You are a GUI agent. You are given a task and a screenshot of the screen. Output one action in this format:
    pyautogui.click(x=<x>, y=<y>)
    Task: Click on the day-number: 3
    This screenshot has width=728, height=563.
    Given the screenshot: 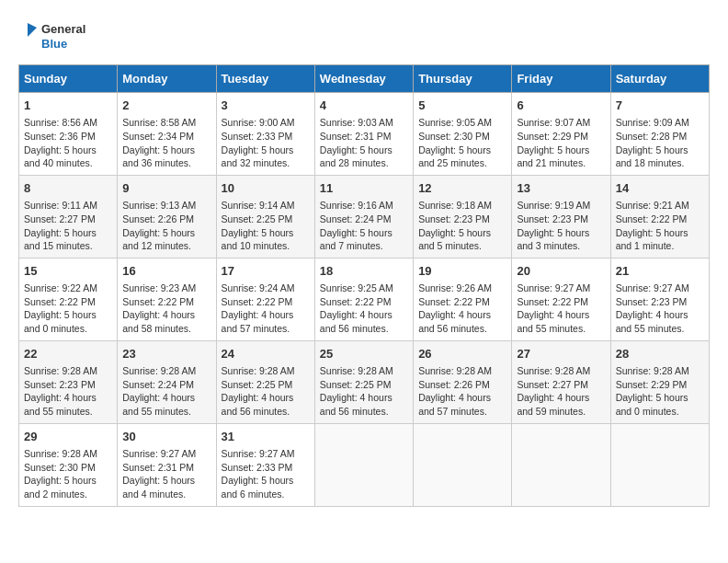 What is the action you would take?
    pyautogui.click(x=266, y=106)
    